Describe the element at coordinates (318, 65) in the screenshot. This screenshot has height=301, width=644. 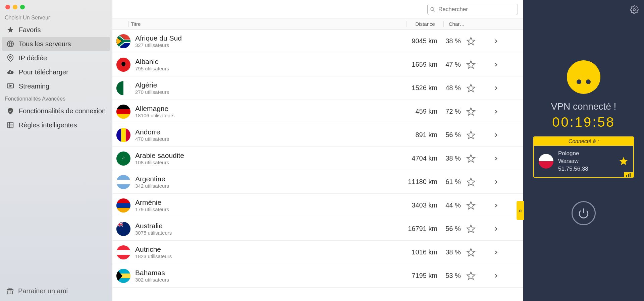
I see `server-row: Albanie795 utilisateurs1659 km47 %` at that location.